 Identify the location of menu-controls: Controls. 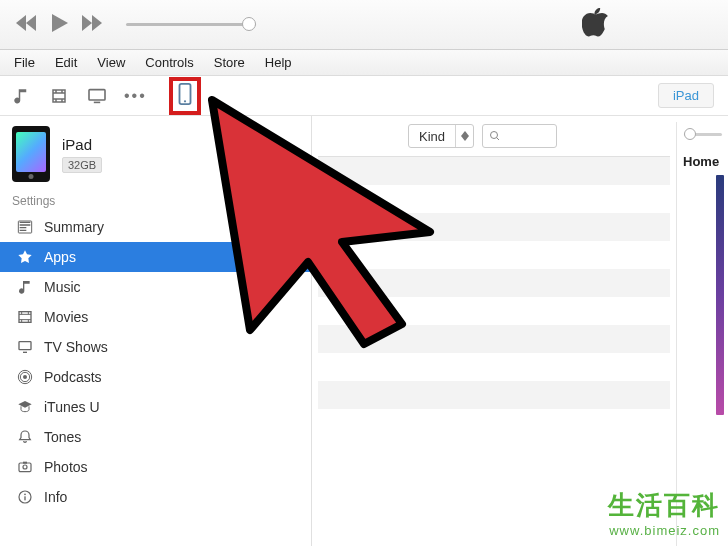
(169, 62).